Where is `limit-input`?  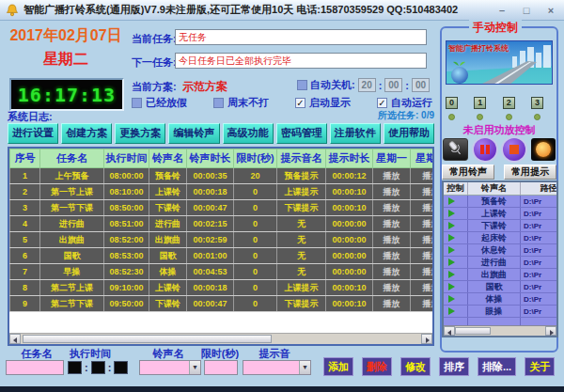 limit-input is located at coordinates (221, 368).